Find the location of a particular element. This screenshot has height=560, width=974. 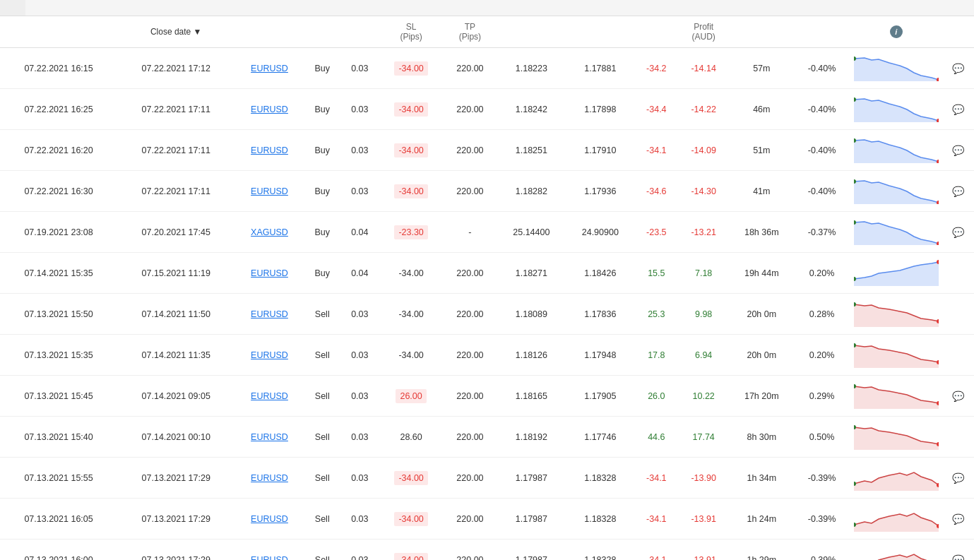

sl-value: 26.00 is located at coordinates (411, 396).